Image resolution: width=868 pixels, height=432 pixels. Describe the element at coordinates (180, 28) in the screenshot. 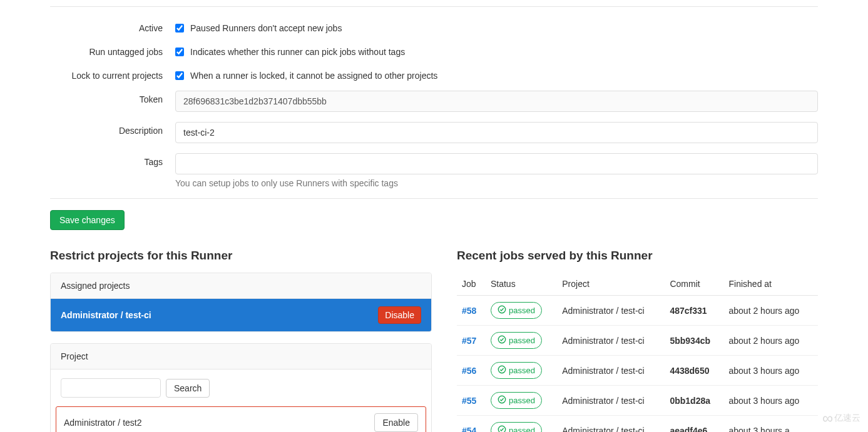

I see `checkbox-active` at that location.